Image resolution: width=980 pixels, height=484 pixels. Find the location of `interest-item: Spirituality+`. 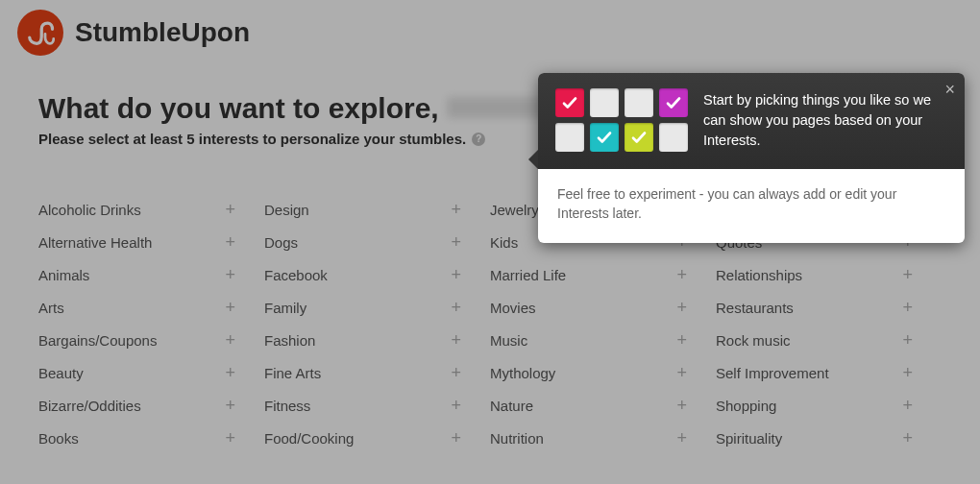

interest-item: Spirituality+ is located at coordinates (828, 438).